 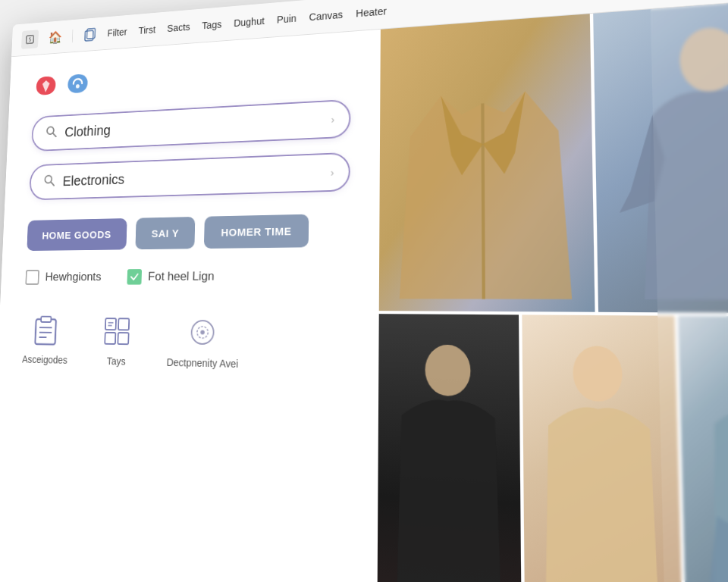 What do you see at coordinates (52, 133) in the screenshot?
I see `search-icon-primary` at bounding box center [52, 133].